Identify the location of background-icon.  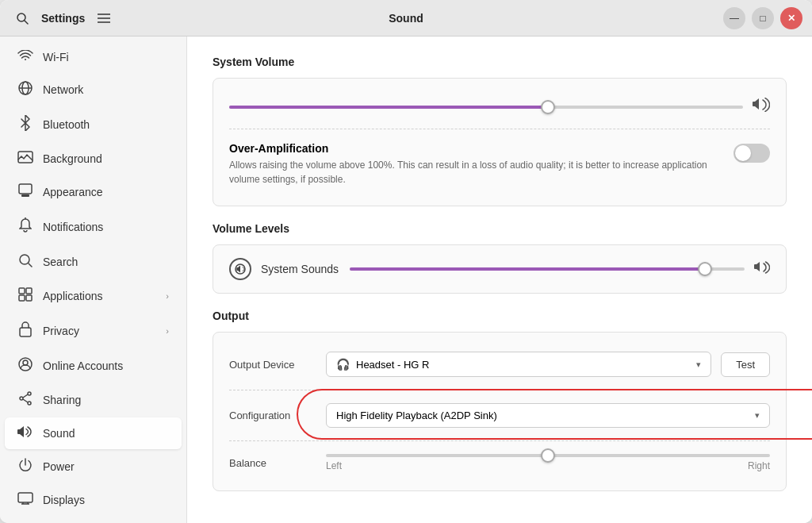
(25, 159).